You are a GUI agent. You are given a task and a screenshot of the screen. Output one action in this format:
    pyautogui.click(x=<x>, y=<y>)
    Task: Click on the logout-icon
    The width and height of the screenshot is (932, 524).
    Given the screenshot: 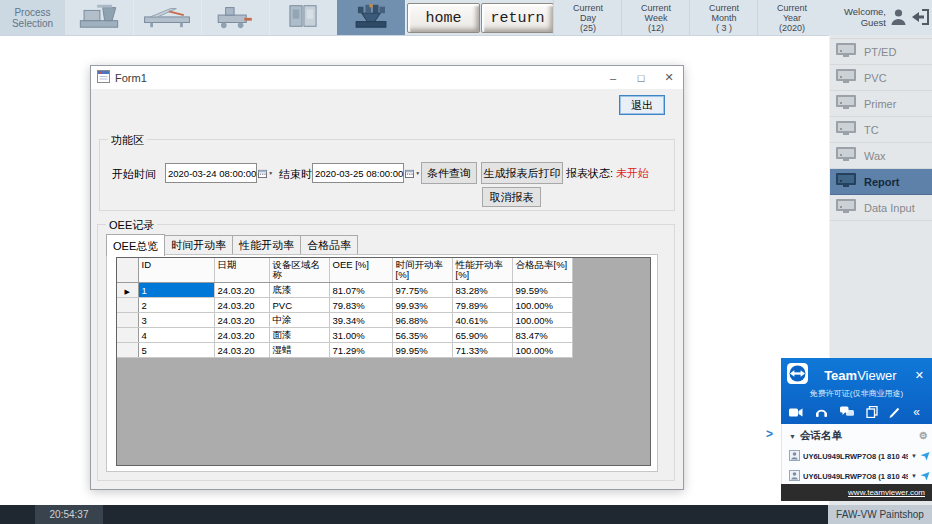 What is the action you would take?
    pyautogui.click(x=920, y=19)
    